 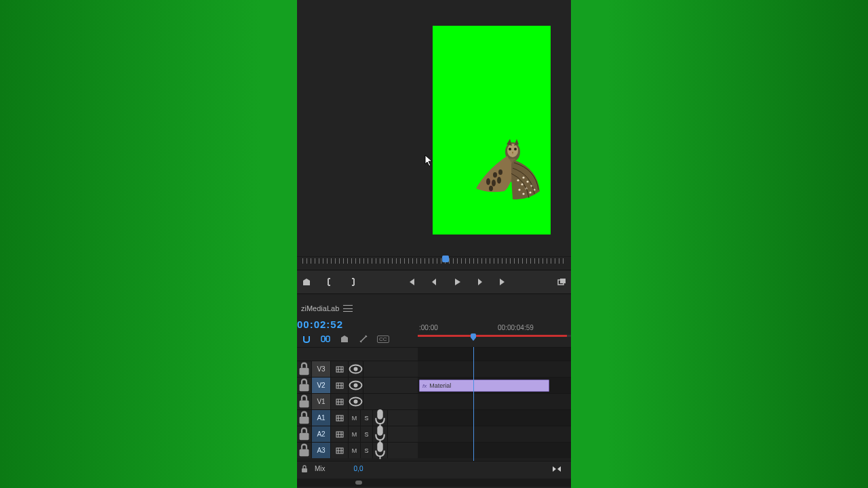 What do you see at coordinates (345, 339) in the screenshot?
I see `timeline-tools: CC` at bounding box center [345, 339].